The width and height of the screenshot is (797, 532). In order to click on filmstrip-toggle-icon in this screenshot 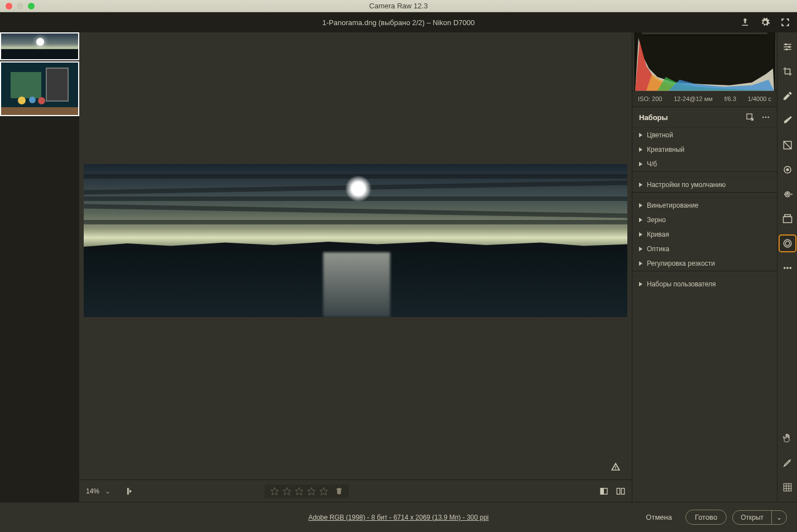, I will do `click(131, 491)`.